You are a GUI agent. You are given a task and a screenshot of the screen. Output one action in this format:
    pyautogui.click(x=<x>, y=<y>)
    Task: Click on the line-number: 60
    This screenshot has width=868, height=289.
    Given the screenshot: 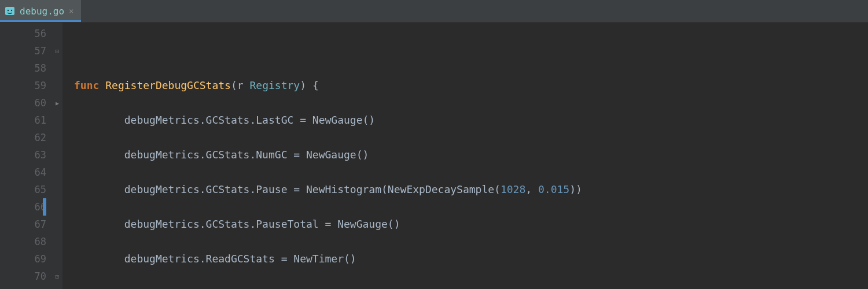 What is the action you would take?
    pyautogui.click(x=23, y=103)
    